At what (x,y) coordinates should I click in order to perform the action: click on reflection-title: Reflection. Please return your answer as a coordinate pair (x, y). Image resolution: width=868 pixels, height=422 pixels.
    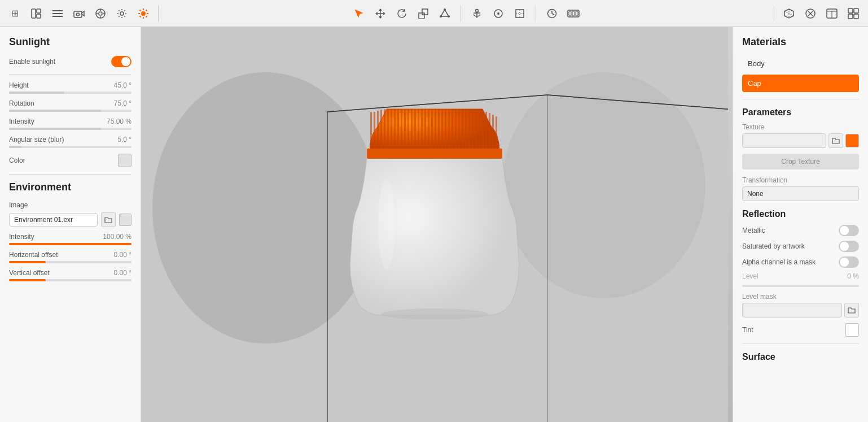
    Looking at the image, I should click on (800, 214).